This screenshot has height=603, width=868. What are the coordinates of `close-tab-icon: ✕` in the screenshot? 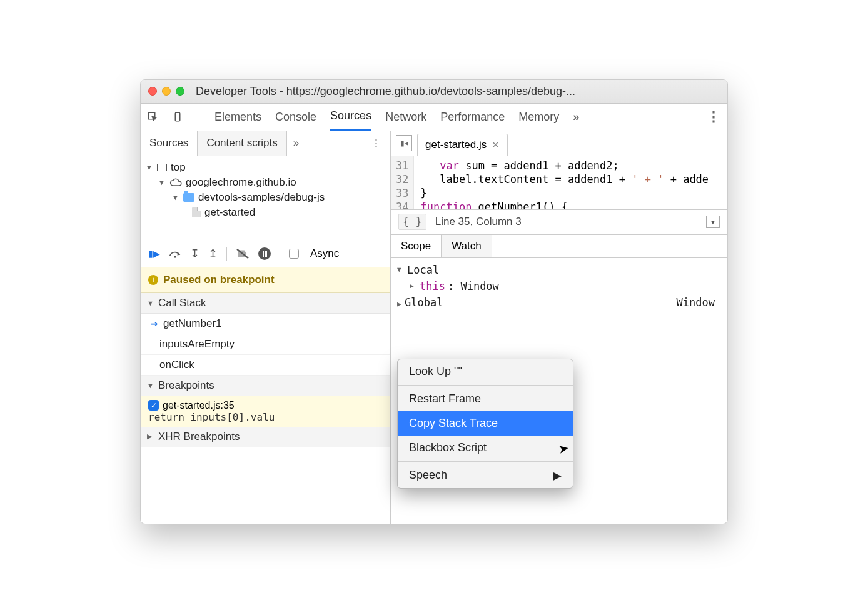 It's located at (495, 145).